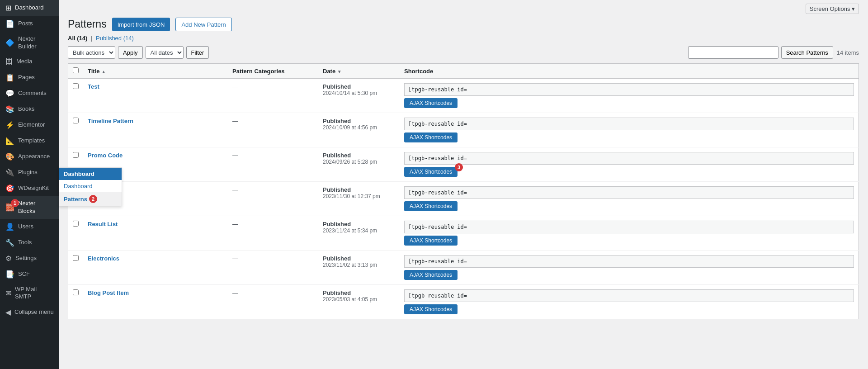  I want to click on sidebar-item-label: Books, so click(26, 109).